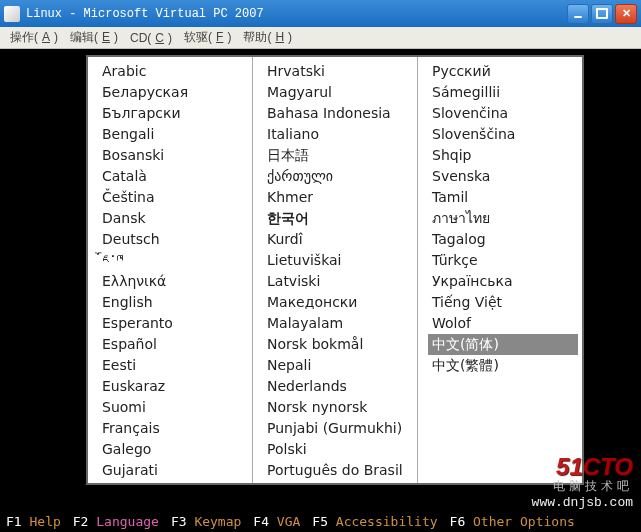 Image resolution: width=641 pixels, height=532 pixels. Describe the element at coordinates (34, 38) in the screenshot. I see `menu-操作: 操作(A)` at that location.